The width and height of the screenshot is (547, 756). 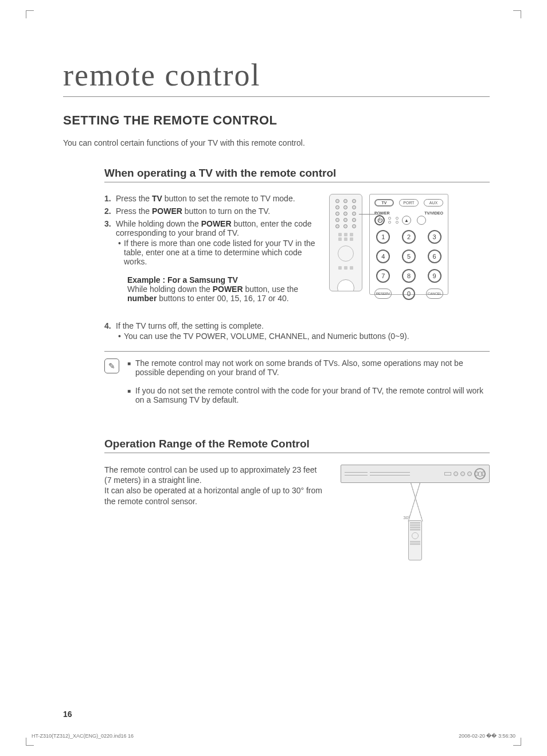 What do you see at coordinates (433, 203) in the screenshot?
I see `mode-aux-pill: AUX` at bounding box center [433, 203].